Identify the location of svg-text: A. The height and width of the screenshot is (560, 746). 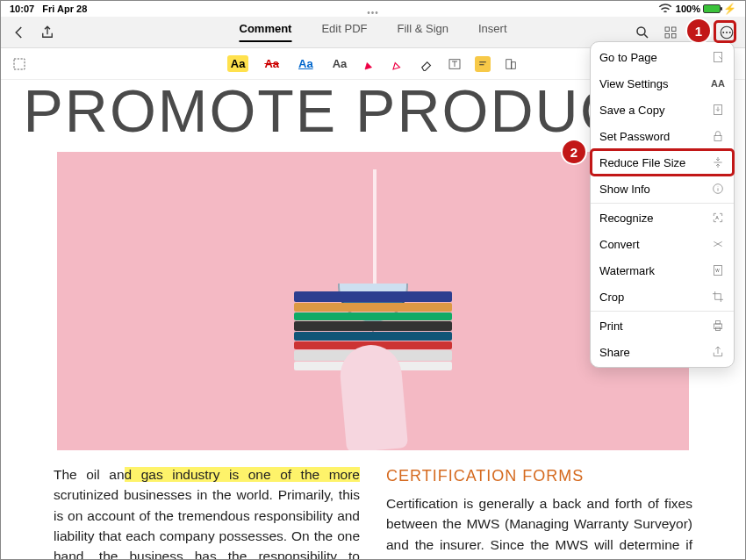
(717, 218).